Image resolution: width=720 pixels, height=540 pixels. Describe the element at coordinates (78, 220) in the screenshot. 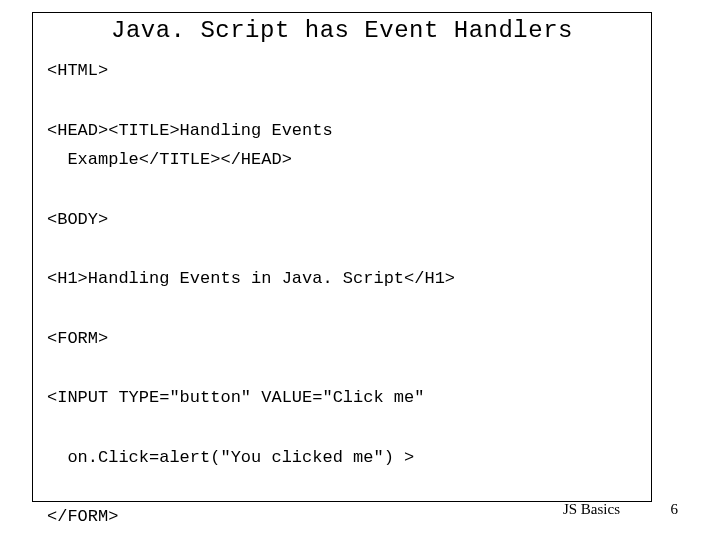

I see `code-line: <BODY>` at that location.